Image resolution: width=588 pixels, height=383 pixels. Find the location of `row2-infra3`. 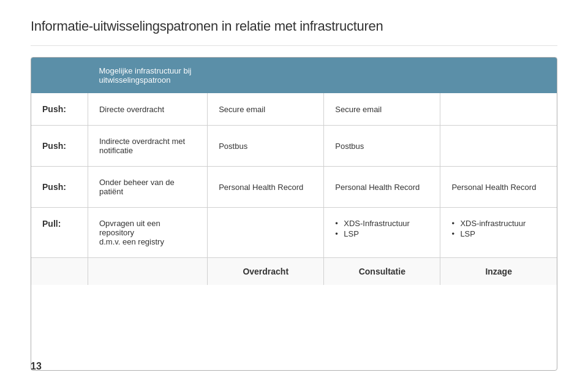

row2-infra3 is located at coordinates (499, 146).